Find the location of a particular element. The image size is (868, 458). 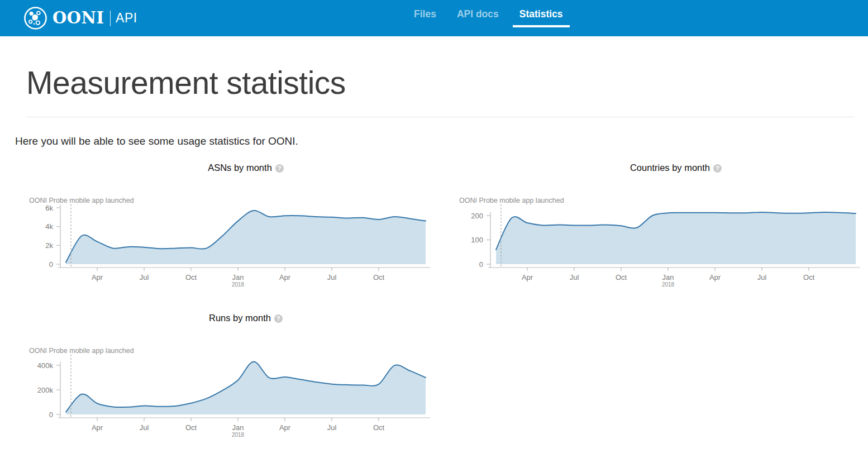

brand-product: API is located at coordinates (126, 18).